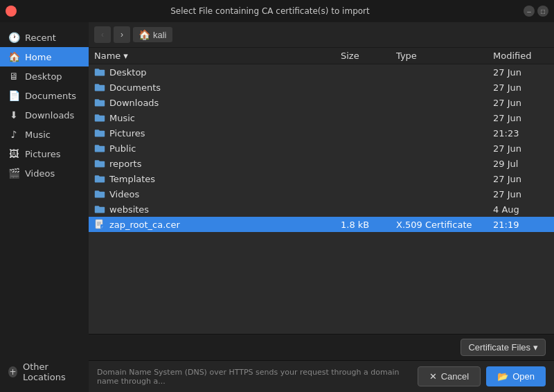  Describe the element at coordinates (521, 209) in the screenshot. I see `file-modified: 4 Aug` at that location.